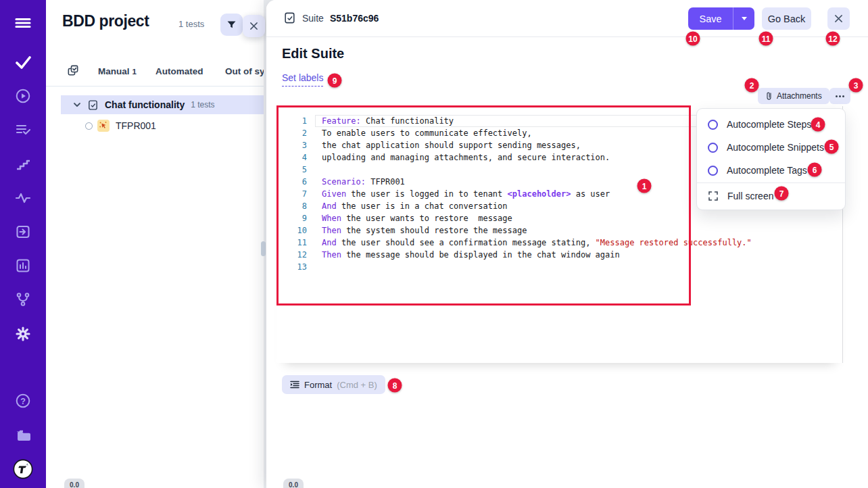  What do you see at coordinates (579, 243) in the screenshot?
I see `line-code: And the user should see a confirmation m…` at bounding box center [579, 243].